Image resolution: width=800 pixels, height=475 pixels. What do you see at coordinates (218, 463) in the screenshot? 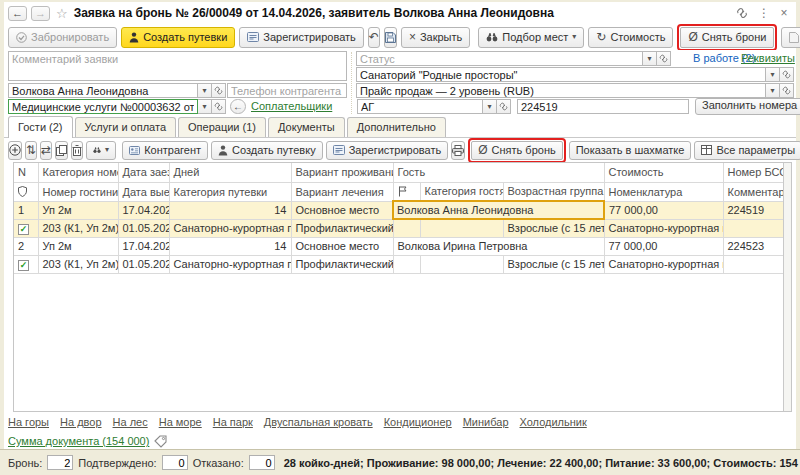
I see `declined-count-label: Отказано:` at bounding box center [218, 463].